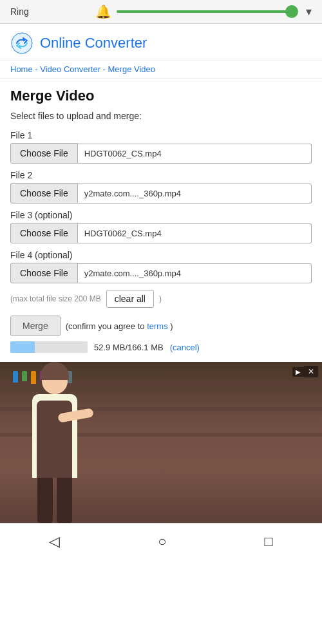  I want to click on app-title-text: Online Converter, so click(93, 43).